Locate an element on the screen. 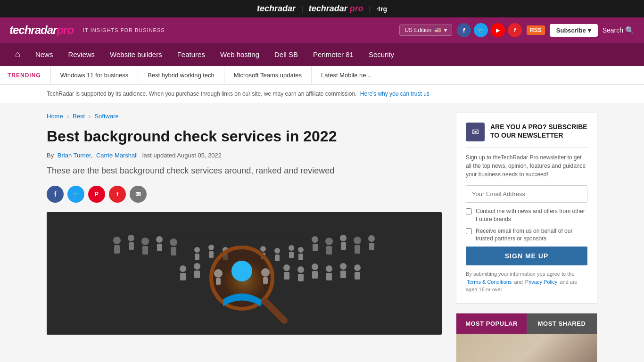 The height and width of the screenshot is (362, 644). trending-item-3: Microsoft Teams updates is located at coordinates (268, 75).